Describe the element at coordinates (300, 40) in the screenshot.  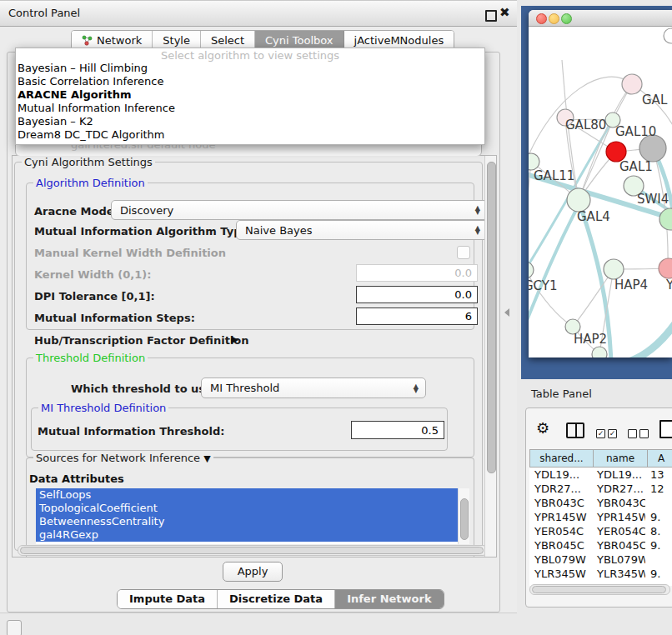
I see `tab-cyni-toolbox: Cyni Toolbox` at that location.